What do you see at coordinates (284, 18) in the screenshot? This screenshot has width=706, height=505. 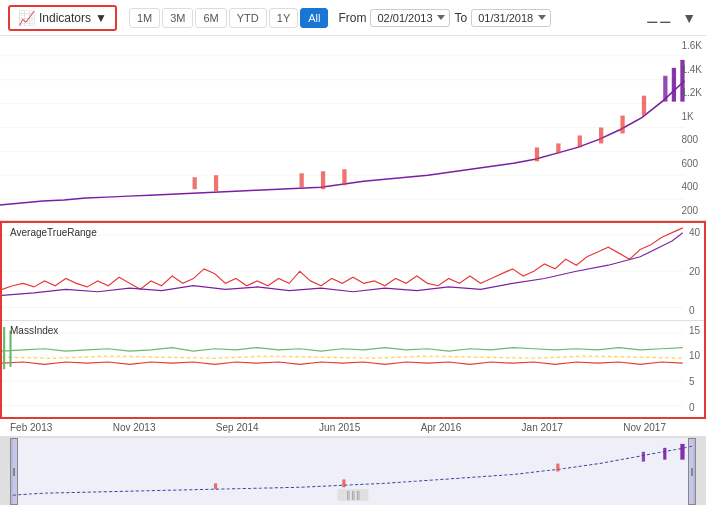 I see `period-1y: 1Y` at bounding box center [284, 18].